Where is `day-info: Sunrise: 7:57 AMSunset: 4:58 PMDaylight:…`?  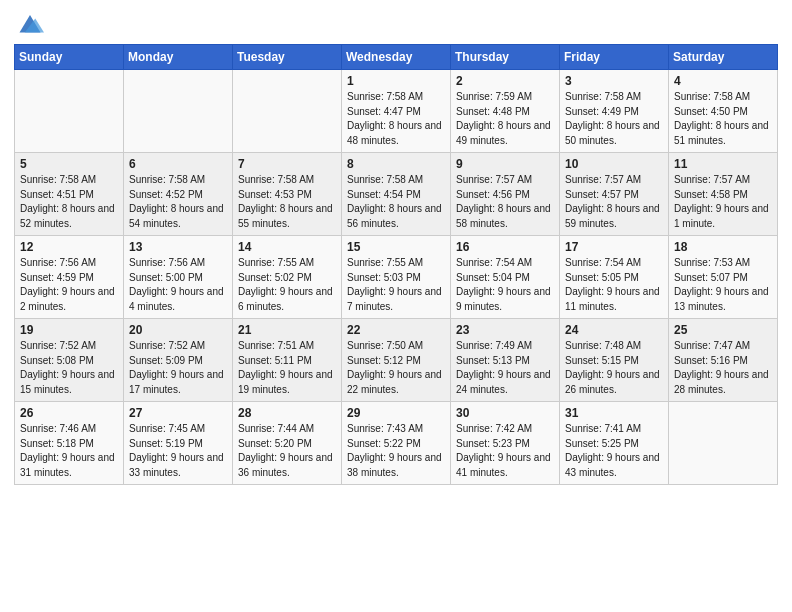 day-info: Sunrise: 7:57 AMSunset: 4:58 PMDaylight:… is located at coordinates (723, 202).